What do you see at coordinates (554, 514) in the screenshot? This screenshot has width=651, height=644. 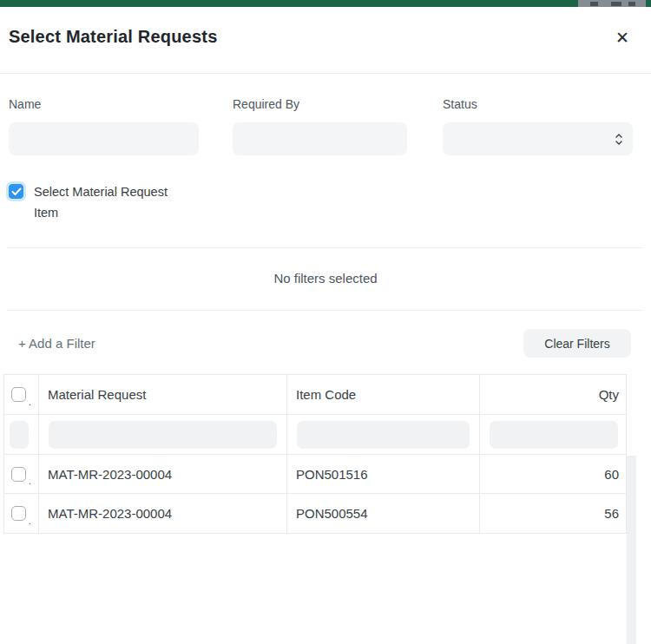 I see `qty-cell: 56` at bounding box center [554, 514].